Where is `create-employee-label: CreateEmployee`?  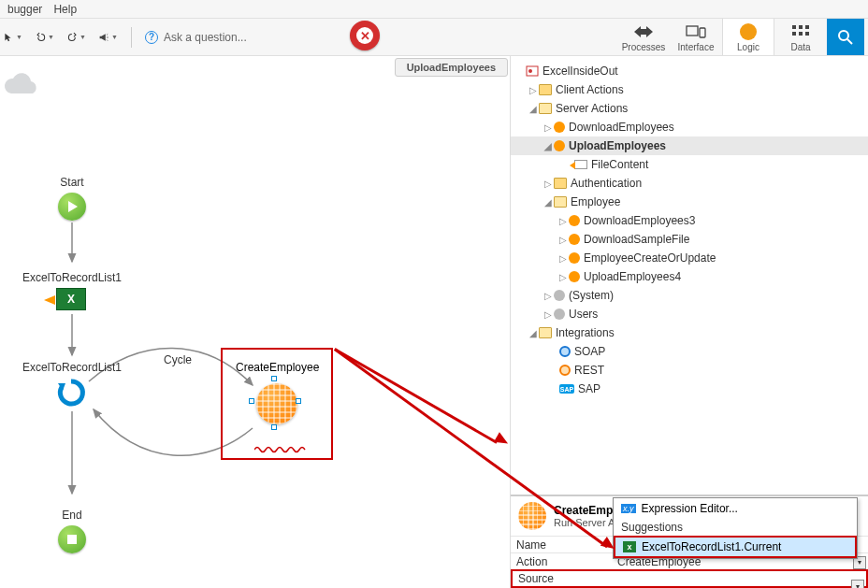 create-employee-label: CreateEmployee is located at coordinates (277, 367).